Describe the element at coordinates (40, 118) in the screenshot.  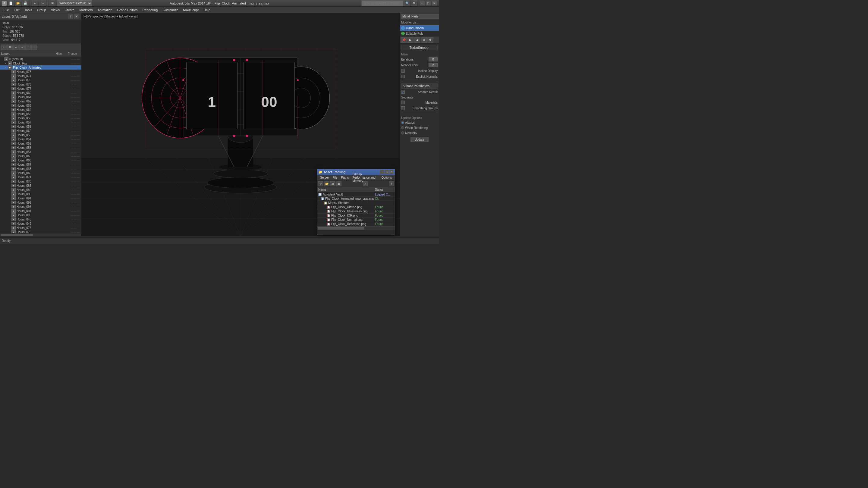
I see `layer-item: ■Hours_056— — —` at that location.